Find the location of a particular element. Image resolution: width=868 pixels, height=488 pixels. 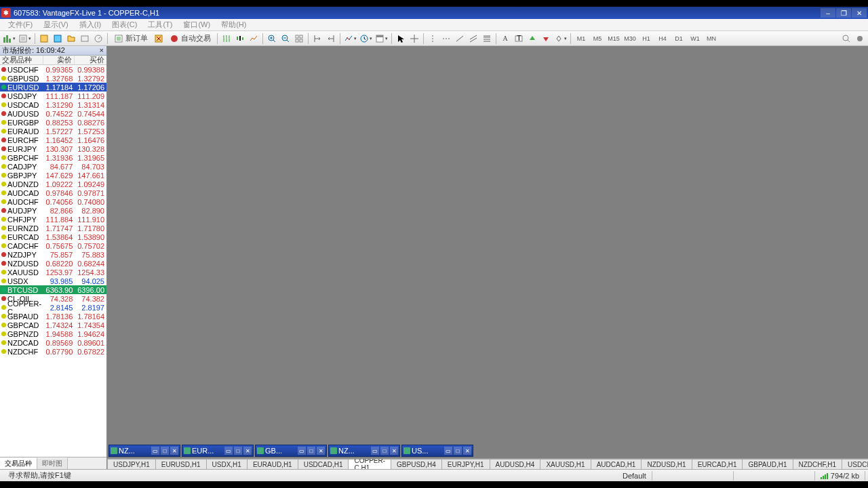

market-watch-icon is located at coordinates (44, 39).